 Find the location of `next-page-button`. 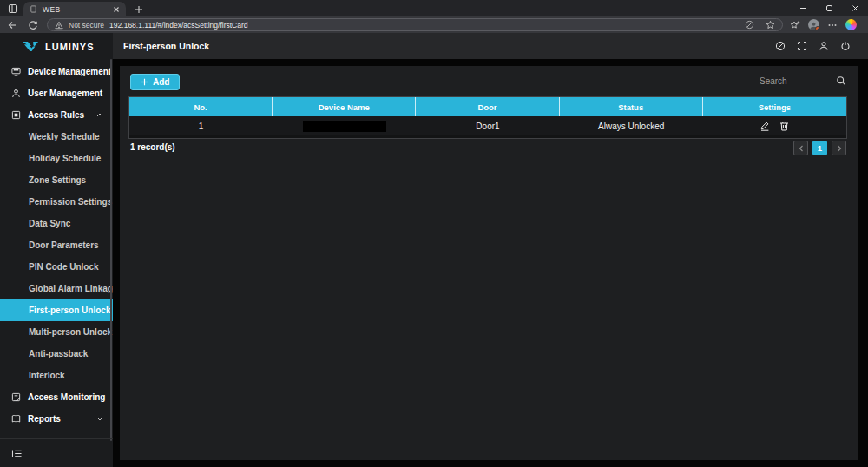

next-page-button is located at coordinates (838, 148).